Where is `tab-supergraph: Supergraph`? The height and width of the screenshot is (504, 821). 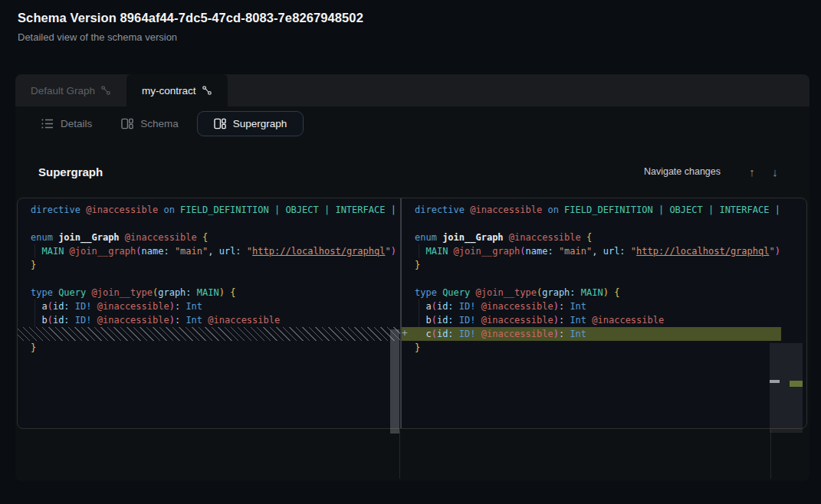
tab-supergraph: Supergraph is located at coordinates (251, 124).